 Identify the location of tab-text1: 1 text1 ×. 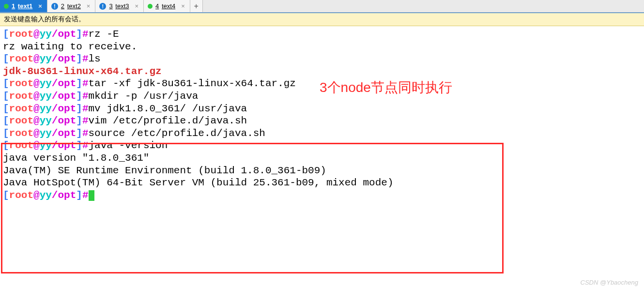
(24, 6).